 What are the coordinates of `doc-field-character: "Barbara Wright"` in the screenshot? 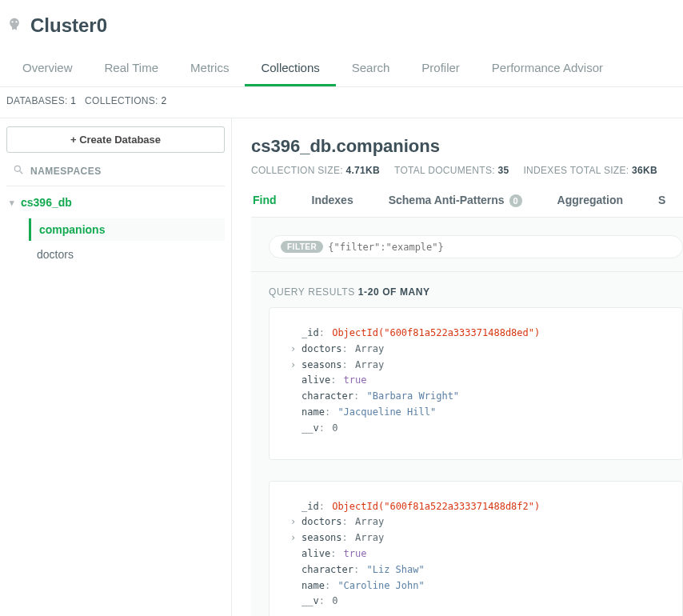 It's located at (413, 396).